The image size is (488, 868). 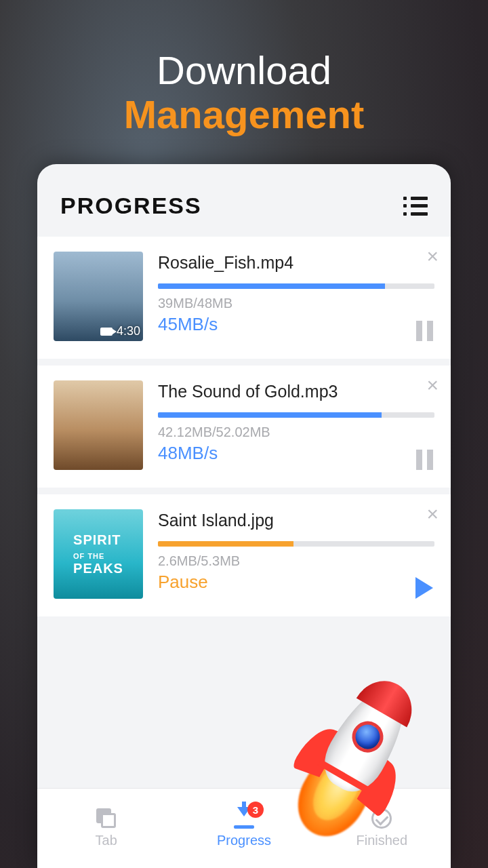 What do you see at coordinates (244, 555) in the screenshot?
I see `download-item: SPIRITOF THEPEAKS Saint Island.jpg 2.6MB…` at bounding box center [244, 555].